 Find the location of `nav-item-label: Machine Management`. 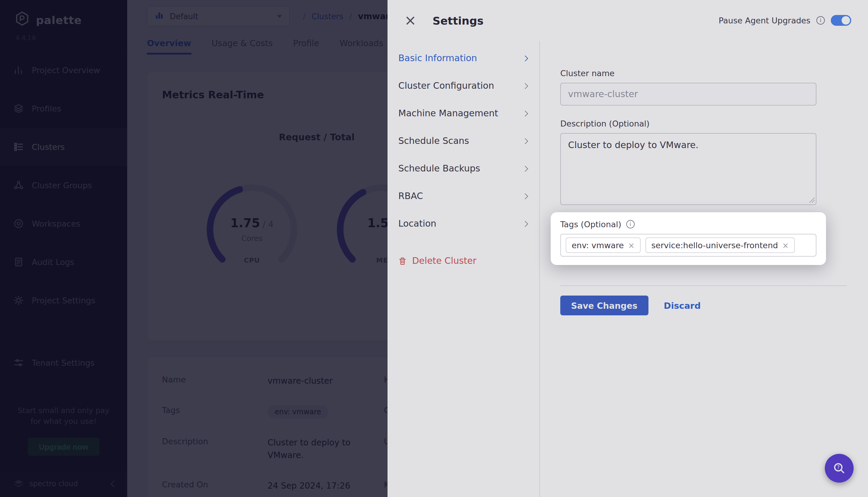

nav-item-label: Machine Management is located at coordinates (448, 113).